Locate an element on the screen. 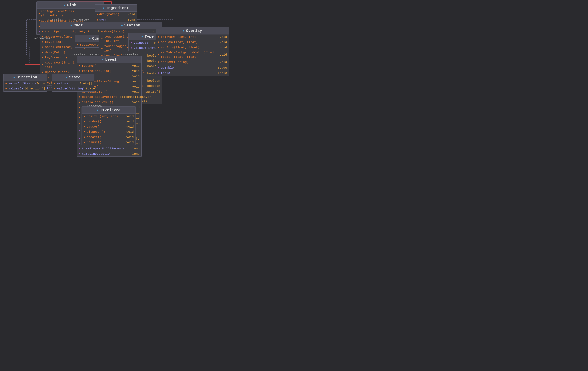 The height and width of the screenshot is (371, 588). direction-class: ● Direction ●valueOf(String)Direction ●v… is located at coordinates (25, 83).